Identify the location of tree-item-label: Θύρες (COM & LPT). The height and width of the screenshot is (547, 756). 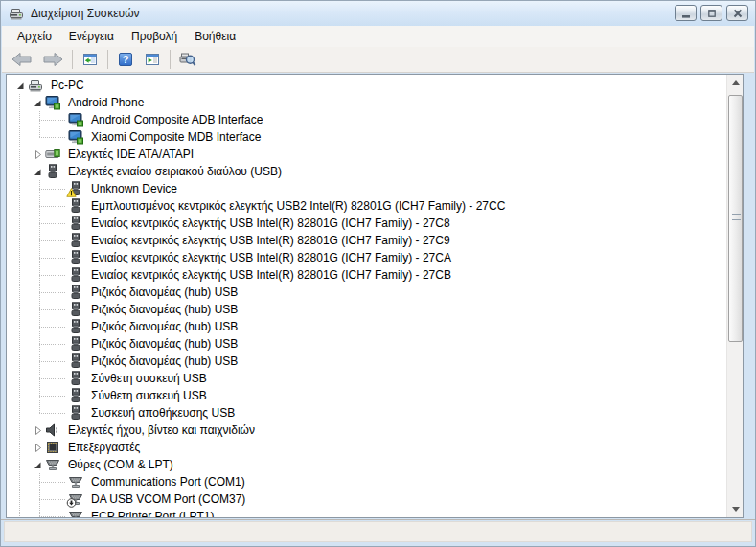
(121, 465).